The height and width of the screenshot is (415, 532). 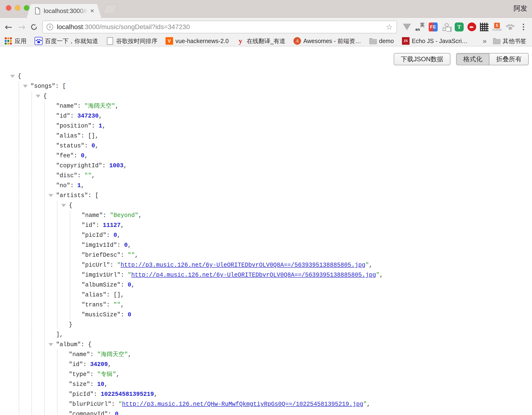 I want to click on json-number-value: 347230, so click(x=88, y=116).